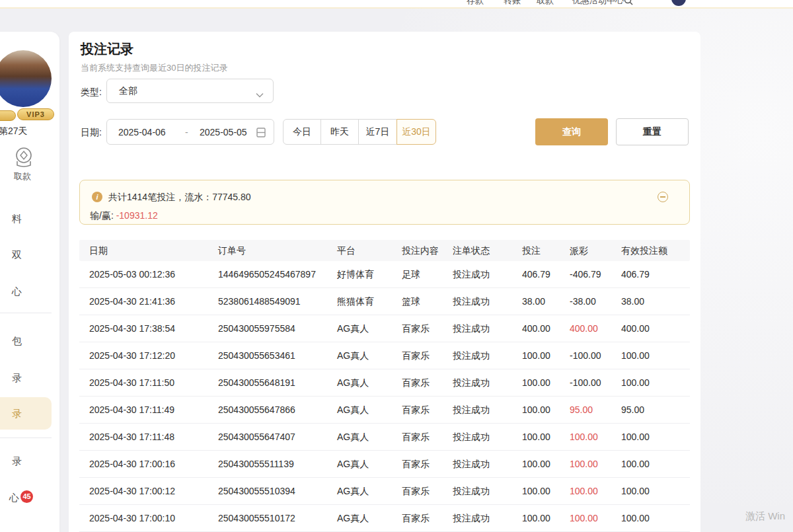 The height and width of the screenshot is (532, 793). What do you see at coordinates (17, 341) in the screenshot?
I see `sidebar-item-wallet: 包` at bounding box center [17, 341].